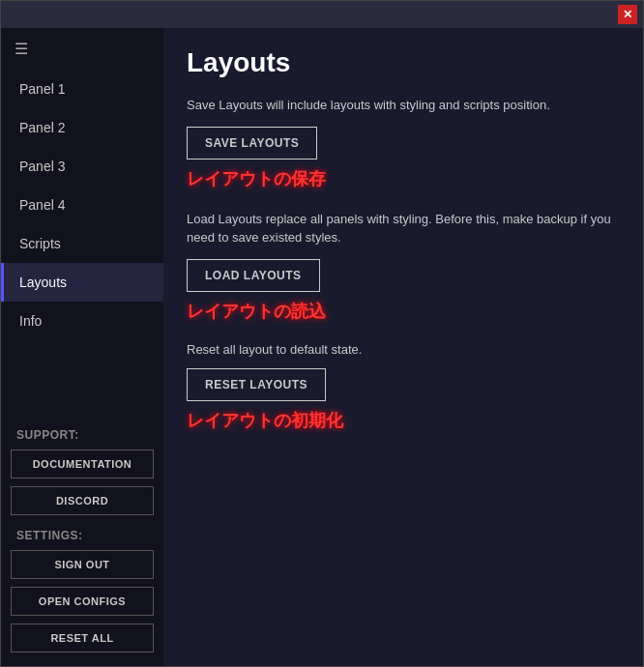 The width and height of the screenshot is (644, 667). What do you see at coordinates (82, 128) in the screenshot?
I see `sidebar-item-panel2: Panel 2` at bounding box center [82, 128].